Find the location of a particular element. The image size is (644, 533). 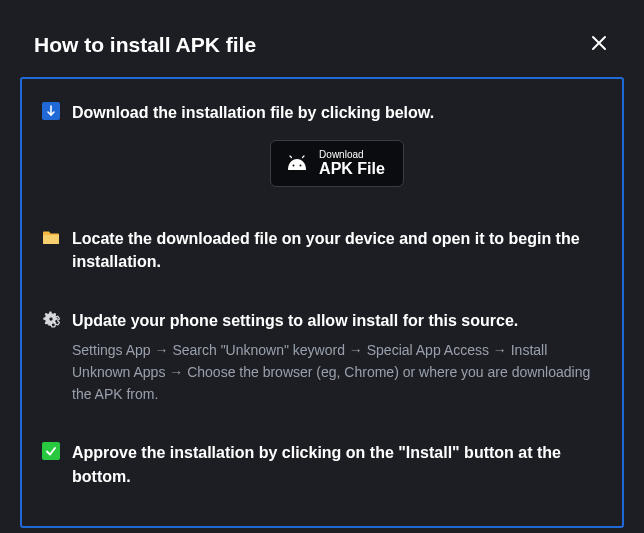

folder-icon is located at coordinates (51, 237).